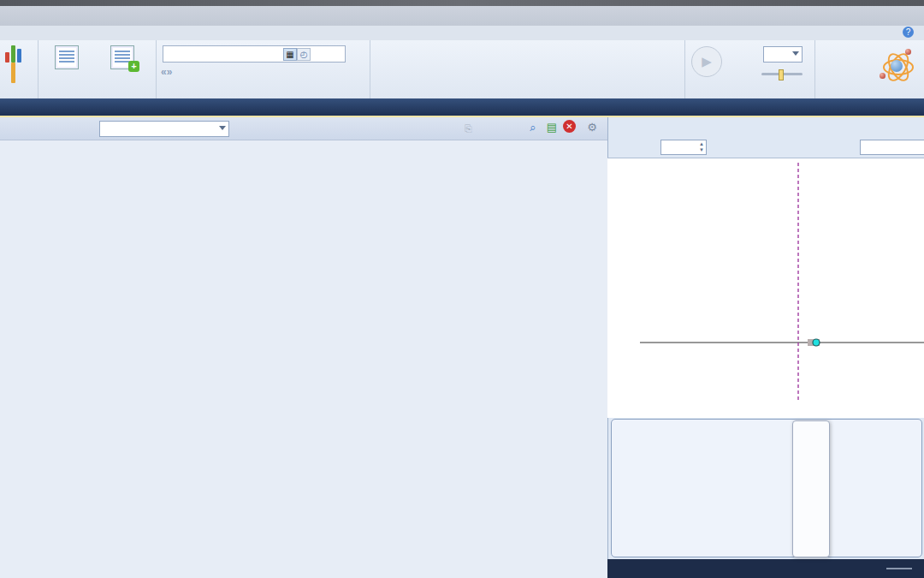  I want to click on reports-button, so click(20, 58).